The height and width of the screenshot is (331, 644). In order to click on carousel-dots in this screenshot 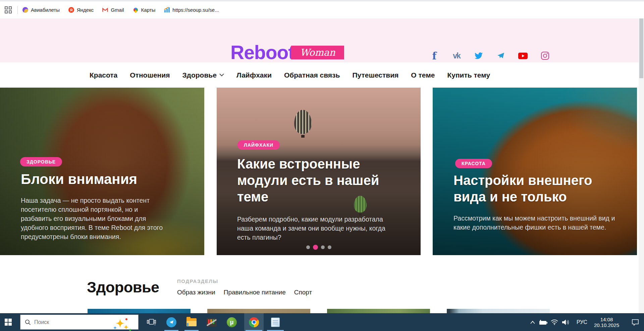, I will do `click(319, 247)`.